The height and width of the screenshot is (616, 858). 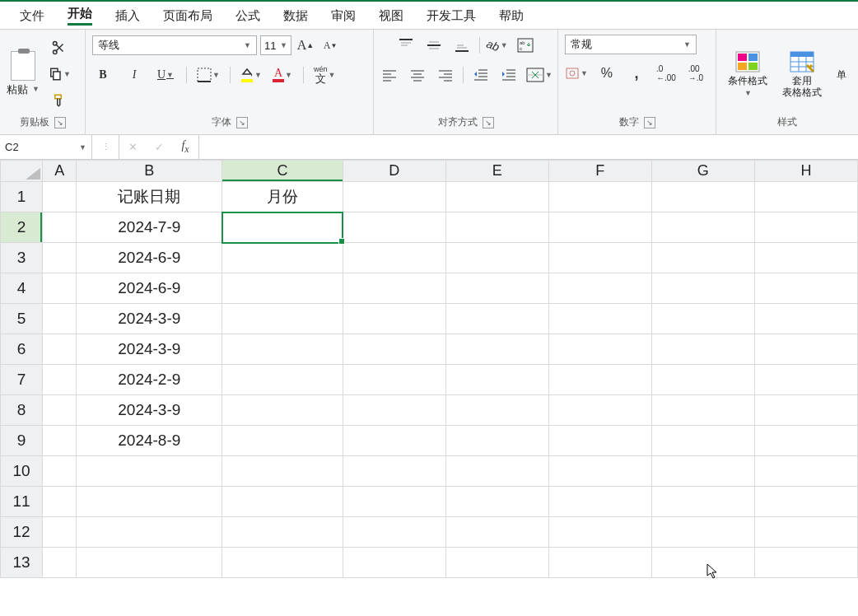 I want to click on orientation-button: ab▼, so click(x=497, y=45).